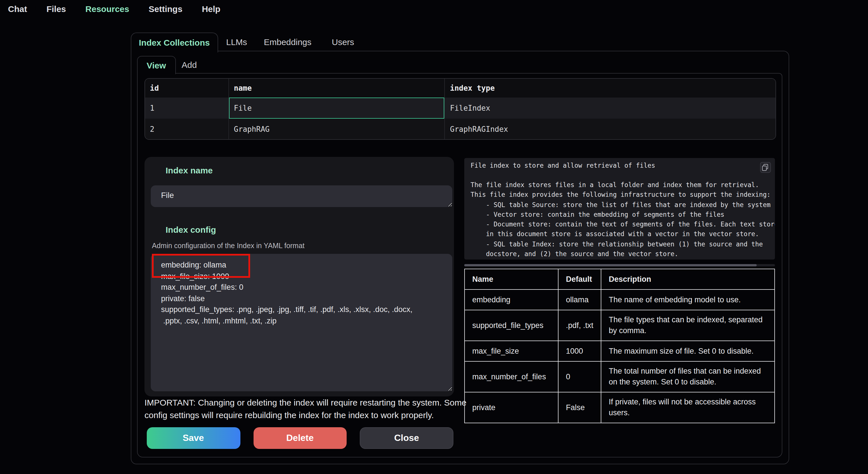  What do you see at coordinates (580, 407) in the screenshot?
I see `param-default: False` at bounding box center [580, 407].